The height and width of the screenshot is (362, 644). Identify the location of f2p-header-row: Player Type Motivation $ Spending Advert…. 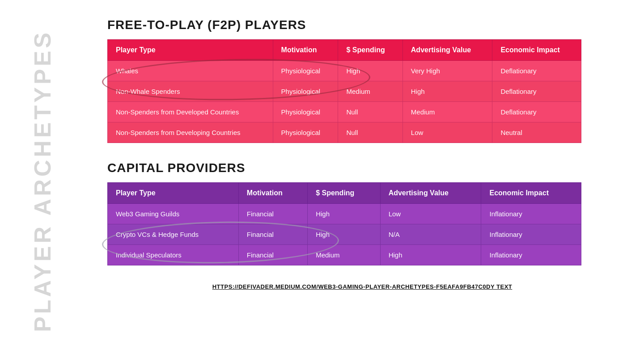
(344, 50).